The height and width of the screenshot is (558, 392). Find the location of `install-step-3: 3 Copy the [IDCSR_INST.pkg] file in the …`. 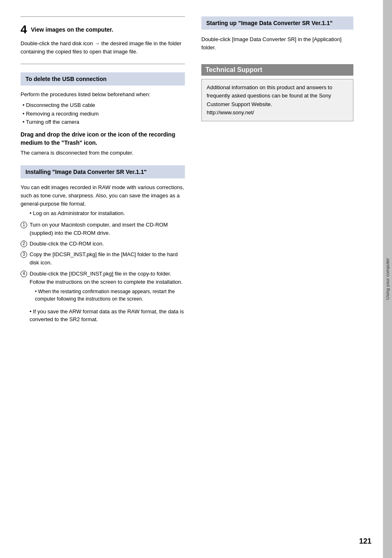

install-step-3: 3 Copy the [IDCSR_INST.pkg] file in the … is located at coordinates (103, 259).